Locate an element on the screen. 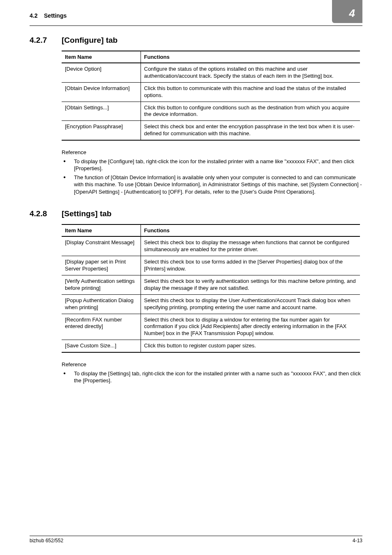  table-row: [Display Constraint Message] Select this… is located at coordinates (211, 246).